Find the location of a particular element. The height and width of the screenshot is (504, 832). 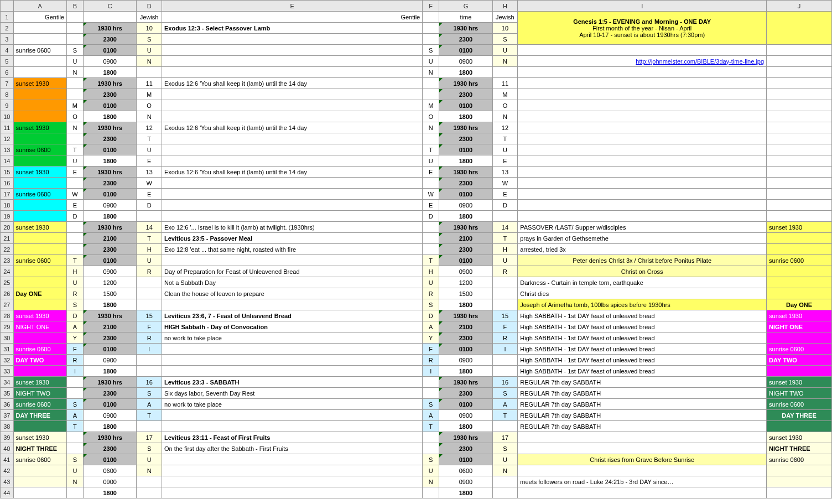

cell: W is located at coordinates (505, 183).